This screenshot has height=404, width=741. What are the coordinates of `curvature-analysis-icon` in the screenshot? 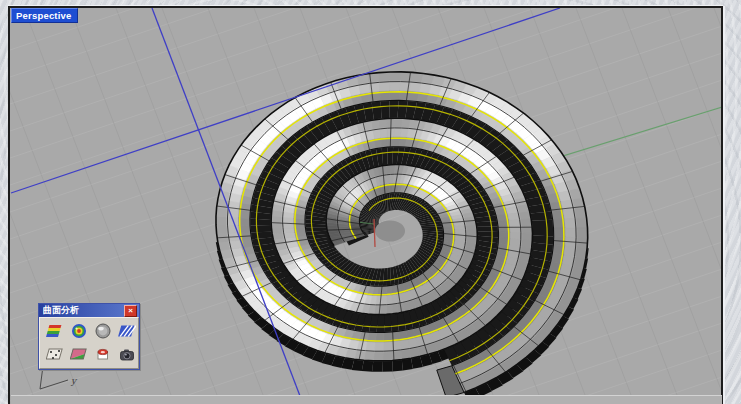 It's located at (54, 331).